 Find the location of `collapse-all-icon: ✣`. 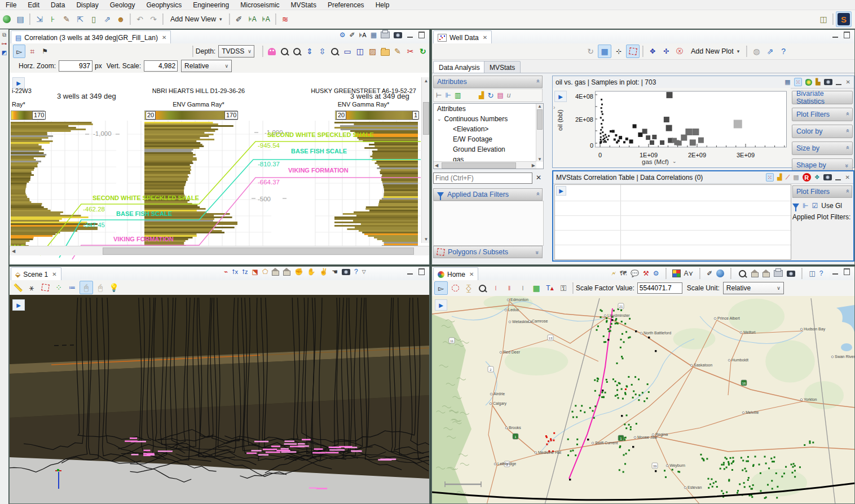

collapse-all-icon: ✣ is located at coordinates (666, 51).